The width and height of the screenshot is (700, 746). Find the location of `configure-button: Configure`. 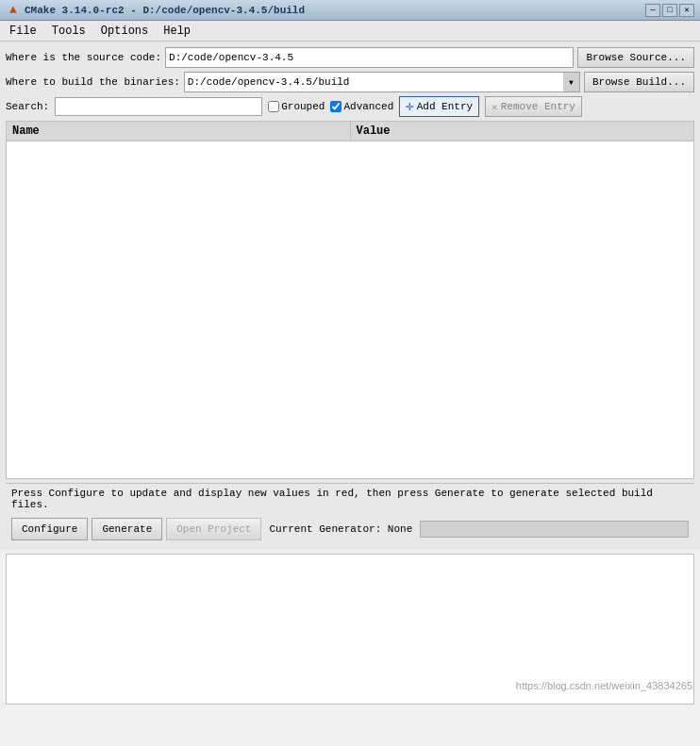

configure-button: Configure is located at coordinates (49, 529).